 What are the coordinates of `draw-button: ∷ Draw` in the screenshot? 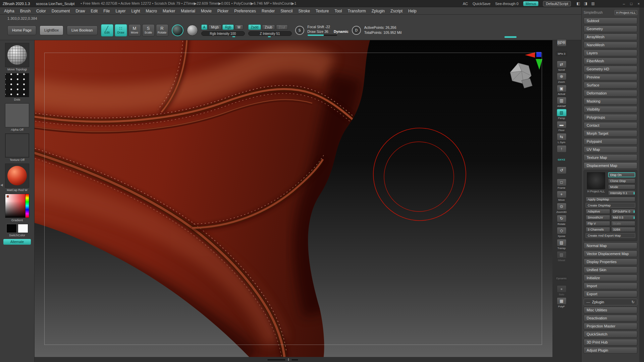 It's located at (121, 30).